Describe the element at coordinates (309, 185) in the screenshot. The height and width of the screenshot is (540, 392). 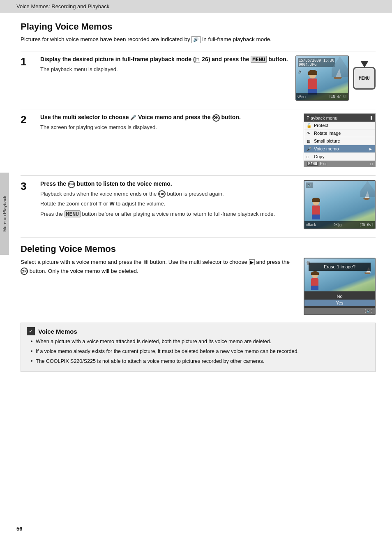
I see `cs3-voice-icon: 🔉` at that location.